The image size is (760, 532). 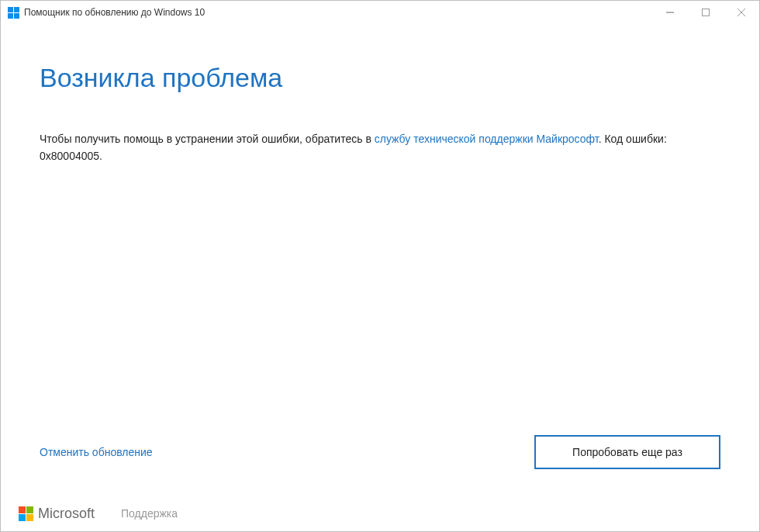 I want to click on close-button, so click(x=741, y=12).